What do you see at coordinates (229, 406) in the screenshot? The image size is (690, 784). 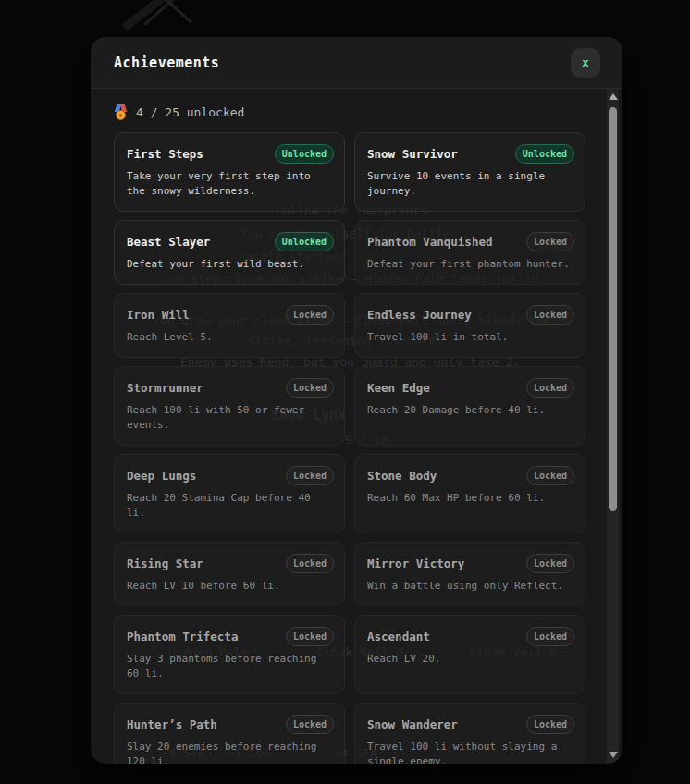 I see `achievement-card: StormrunnerLockedReach 100 li with 50 or…` at bounding box center [229, 406].